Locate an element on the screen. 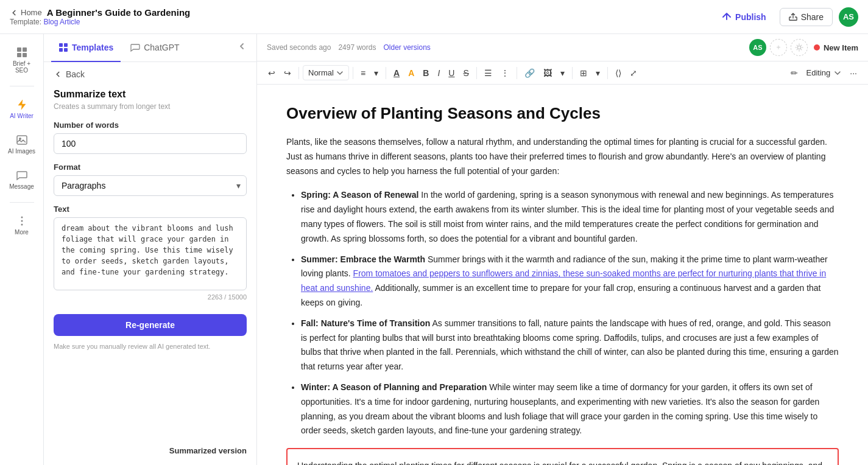  format-style-select: Normal is located at coordinates (326, 73).